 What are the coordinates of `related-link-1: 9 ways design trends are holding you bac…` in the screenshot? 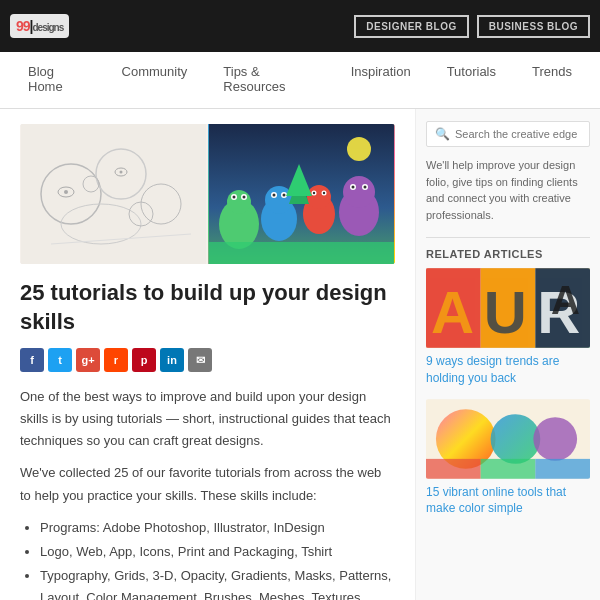 It's located at (492, 370).